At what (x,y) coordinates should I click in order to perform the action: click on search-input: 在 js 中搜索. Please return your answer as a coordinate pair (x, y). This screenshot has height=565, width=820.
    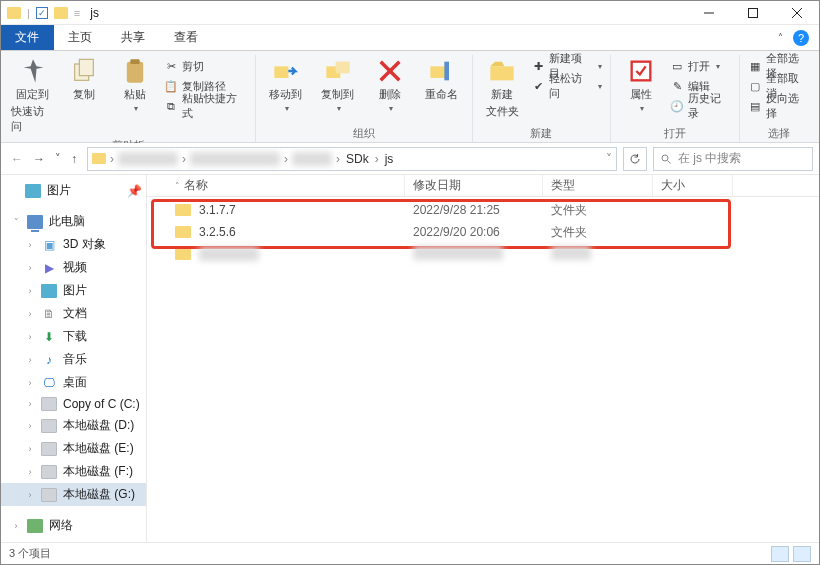
    Looking at the image, I should click on (733, 159).